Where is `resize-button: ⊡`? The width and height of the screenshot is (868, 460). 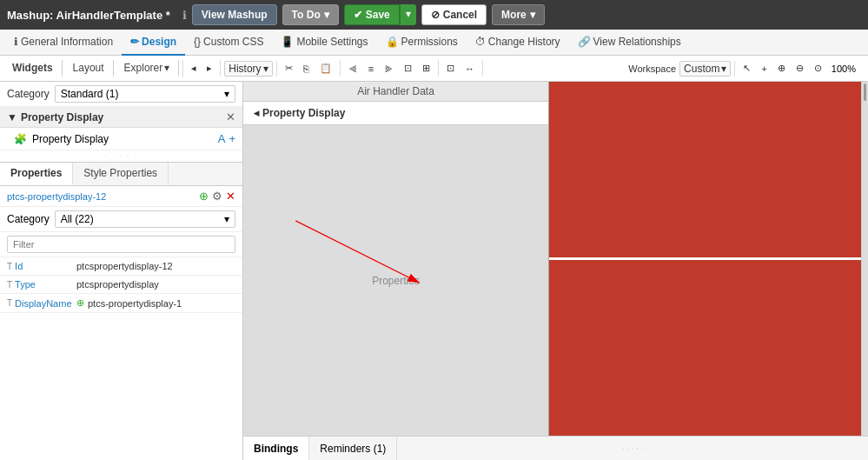
resize-button: ⊡ is located at coordinates (408, 68).